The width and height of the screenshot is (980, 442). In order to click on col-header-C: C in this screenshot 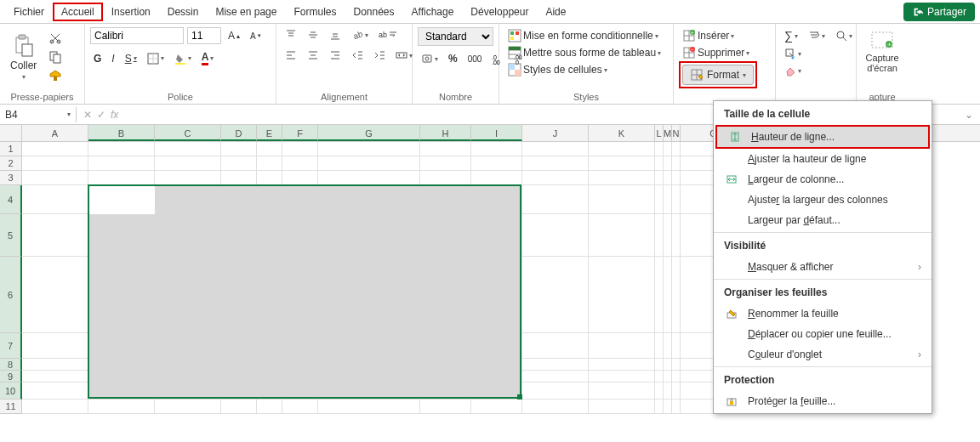, I will do `click(188, 133)`.